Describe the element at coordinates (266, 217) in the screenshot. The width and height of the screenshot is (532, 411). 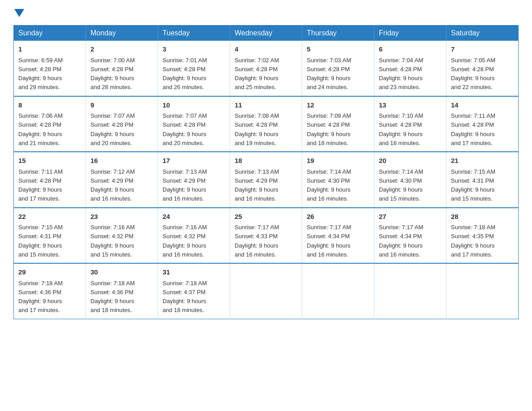
I see `day-number: 25` at that location.